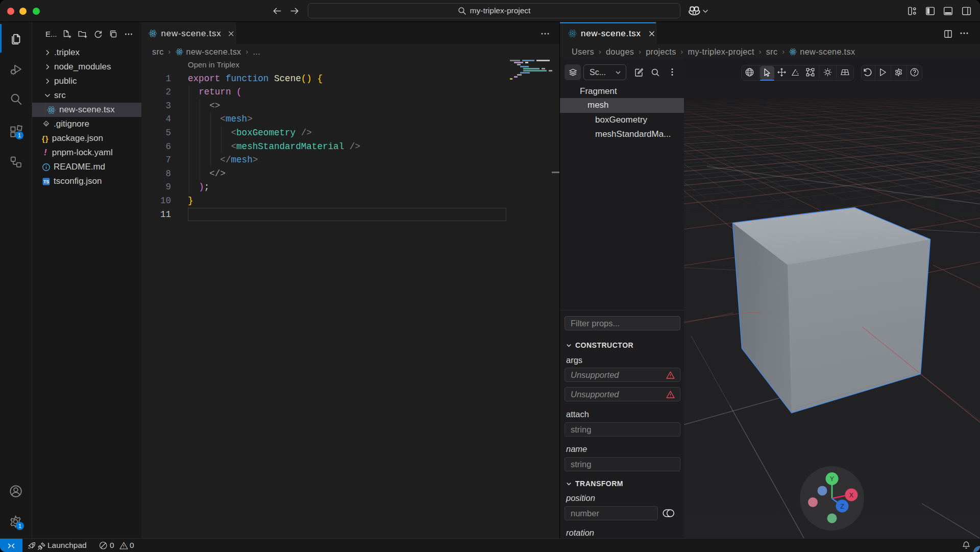 This screenshot has width=980, height=552. Describe the element at coordinates (832, 479) in the screenshot. I see `svg-text: Y` at that location.